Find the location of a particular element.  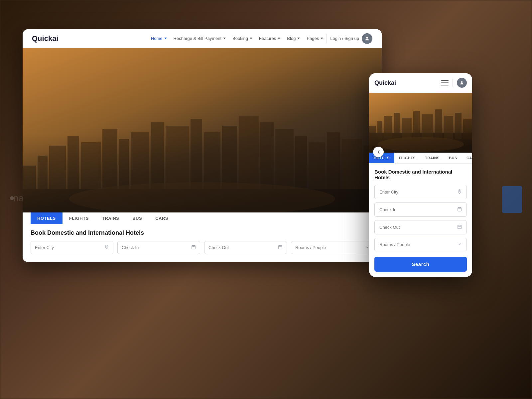

mobile-tab-flights: FLIGHTS is located at coordinates (408, 158).